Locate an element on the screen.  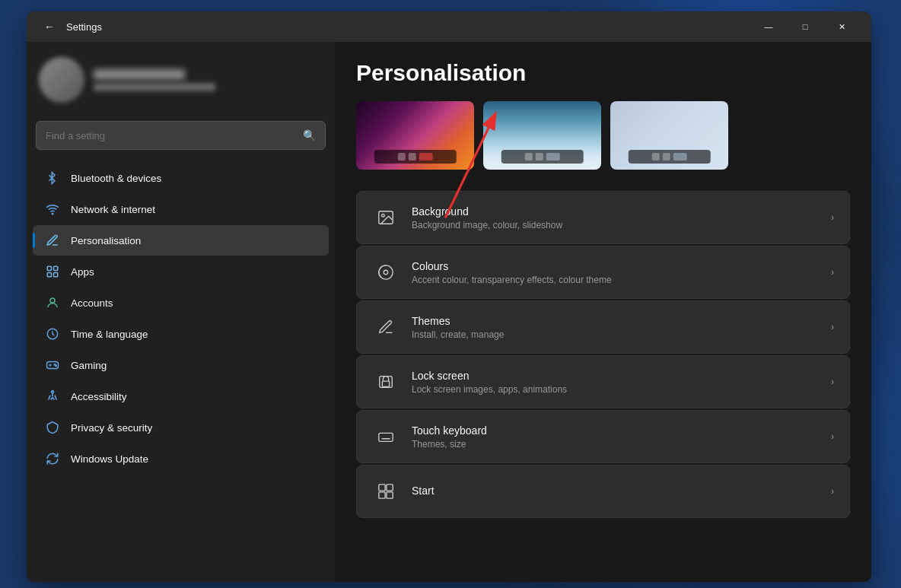
sidebar-item-label-accessibility: Accessibility is located at coordinates (99, 397).